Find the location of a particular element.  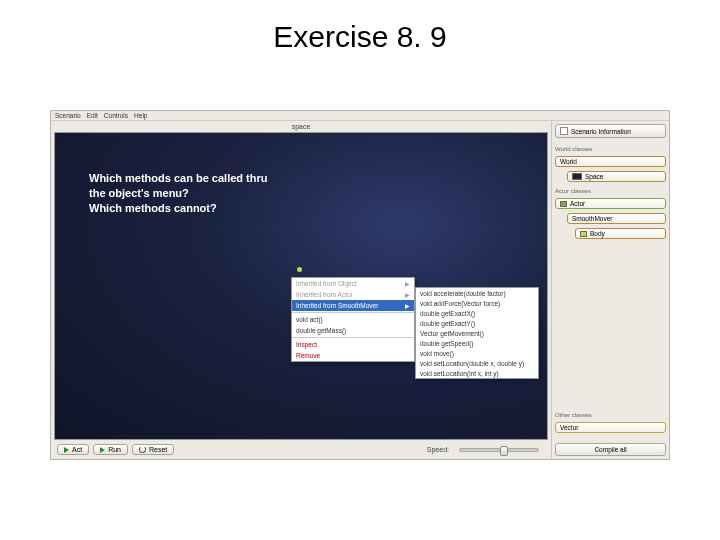

ctx-inspect: Inspect is located at coordinates (353, 344).